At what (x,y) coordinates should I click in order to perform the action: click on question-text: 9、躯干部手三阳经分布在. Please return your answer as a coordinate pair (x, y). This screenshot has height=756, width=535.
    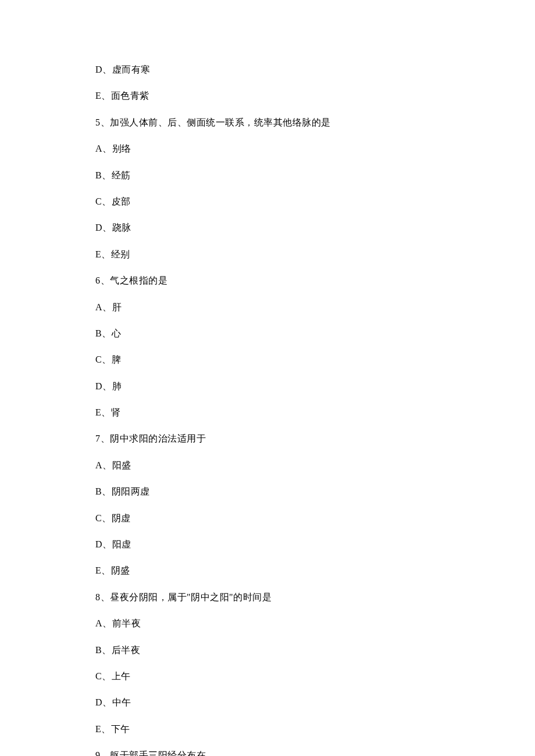
    Looking at the image, I should click on (315, 752).